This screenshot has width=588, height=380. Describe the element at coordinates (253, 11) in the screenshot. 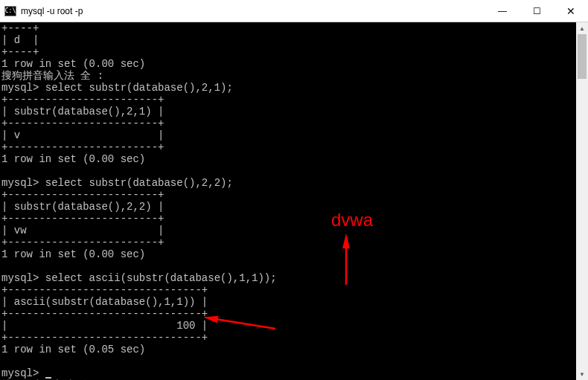

I see `window-title: mysql -u root -p` at that location.